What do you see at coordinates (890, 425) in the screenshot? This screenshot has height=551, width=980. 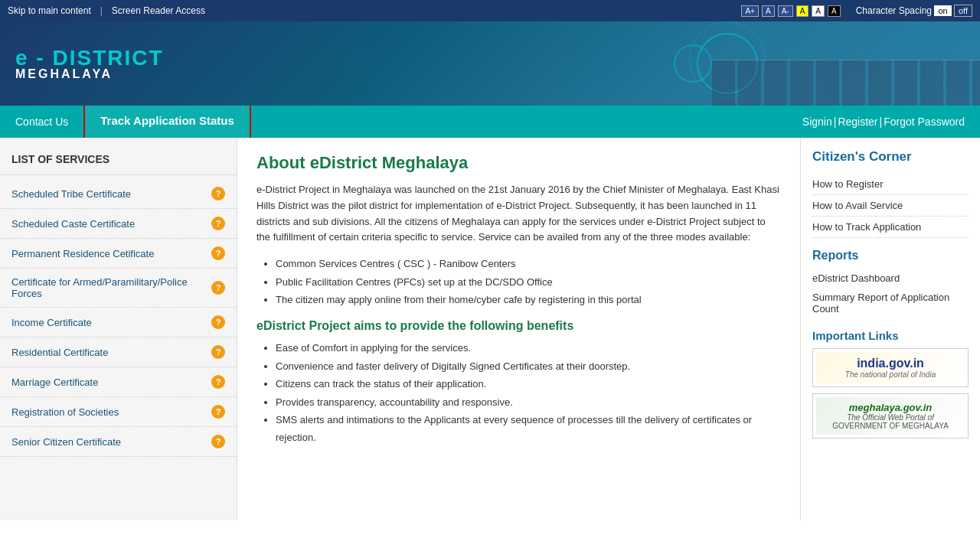 I see `meg-gov-sub: GOVERNMENT OF MEGHALAYA` at bounding box center [890, 425].